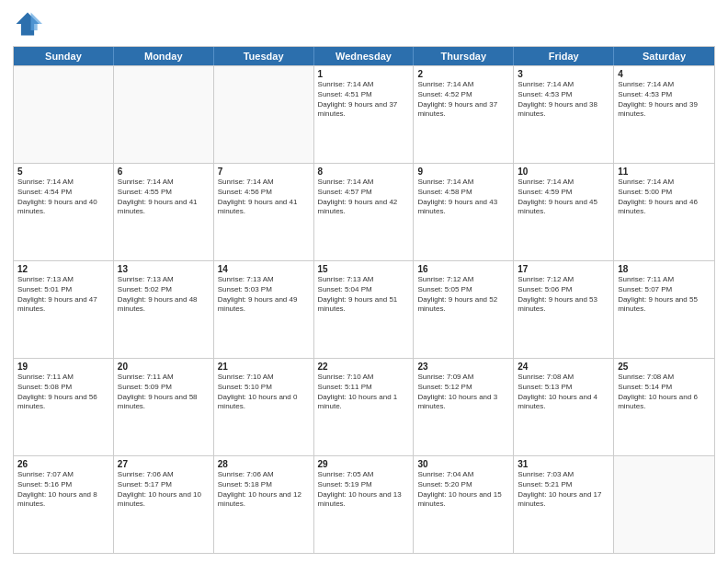 The image size is (728, 563). Describe the element at coordinates (563, 464) in the screenshot. I see `day-number: 31` at that location.